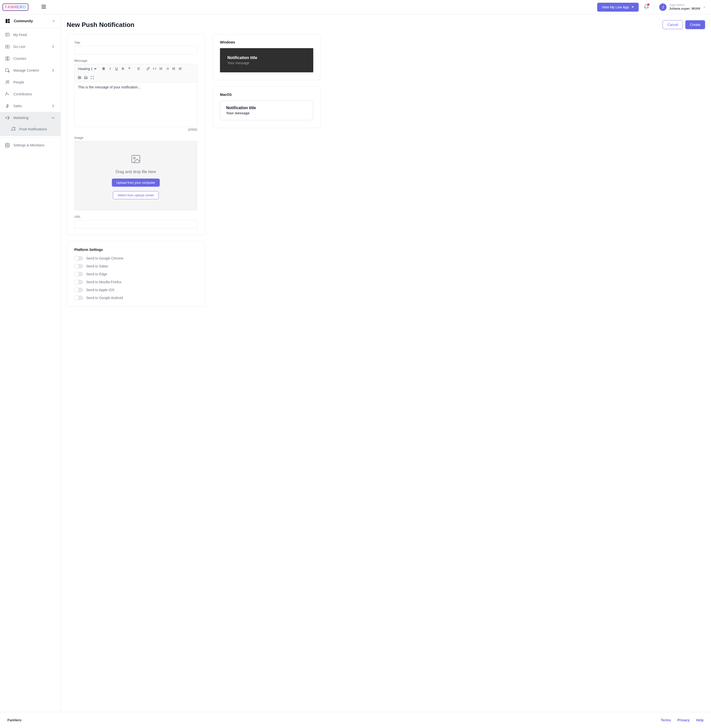 This screenshot has width=711, height=728. Describe the element at coordinates (79, 266) in the screenshot. I see `toggle-safari` at that location.